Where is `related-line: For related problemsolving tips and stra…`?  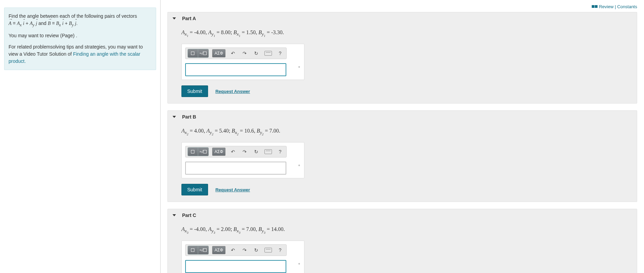
related-line: For related problemsolving tips and stra… is located at coordinates (80, 54).